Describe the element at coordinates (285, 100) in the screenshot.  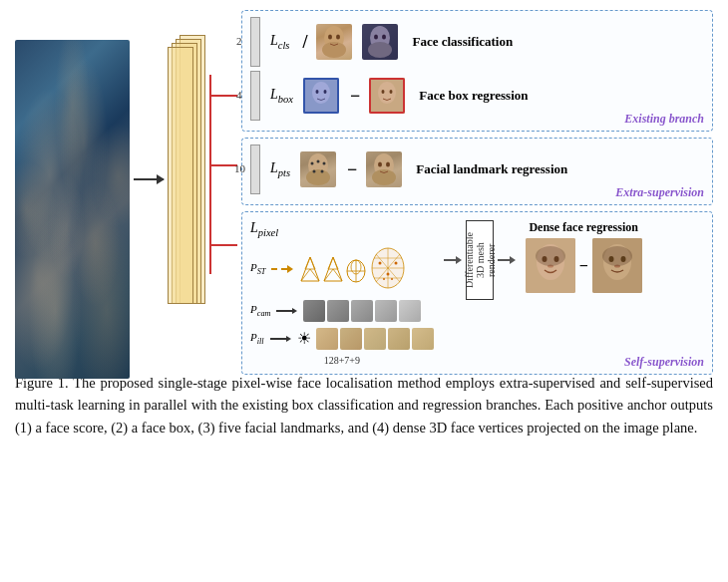
I see `l-box-sub: box` at that location.